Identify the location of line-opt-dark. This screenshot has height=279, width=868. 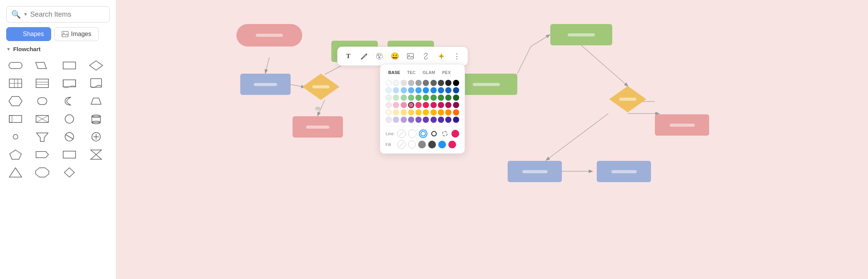
(434, 134).